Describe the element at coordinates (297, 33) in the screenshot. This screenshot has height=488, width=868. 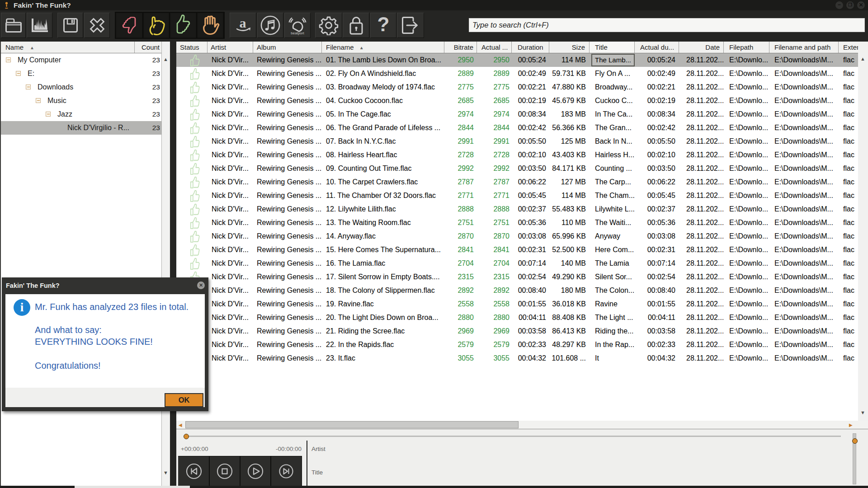
I see `svg-text: beatport` at that location.